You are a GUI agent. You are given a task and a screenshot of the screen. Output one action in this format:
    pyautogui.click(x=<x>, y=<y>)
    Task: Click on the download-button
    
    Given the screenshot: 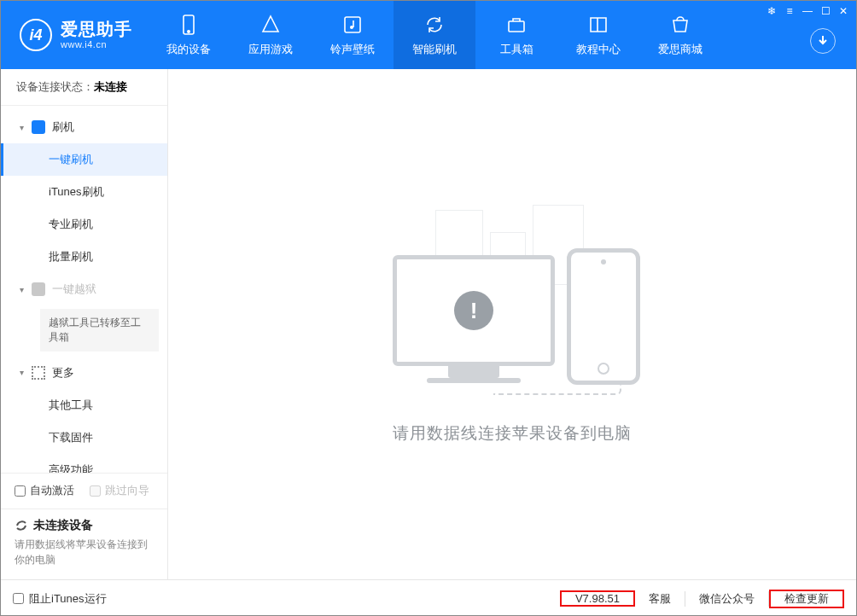 What is the action you would take?
    pyautogui.click(x=823, y=41)
    